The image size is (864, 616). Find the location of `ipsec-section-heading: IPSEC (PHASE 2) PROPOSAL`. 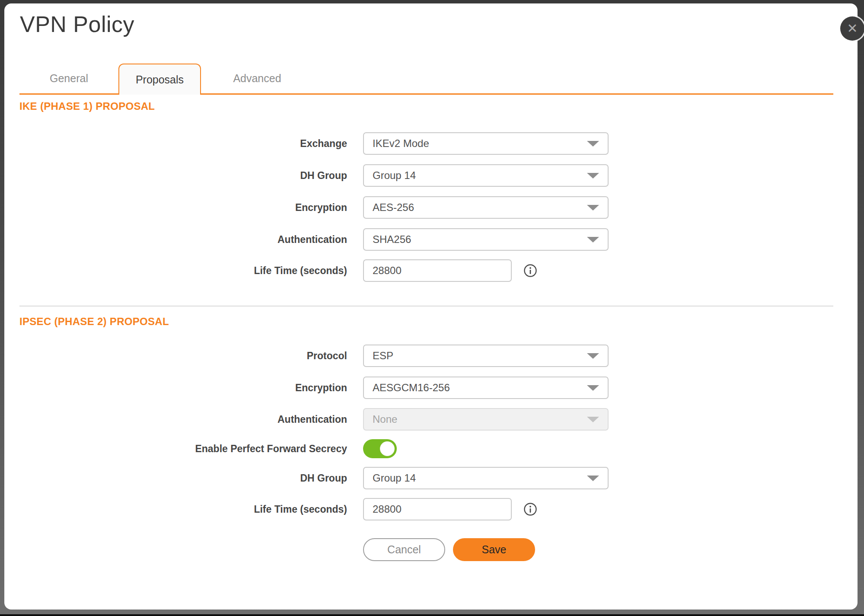

ipsec-section-heading: IPSEC (PHASE 2) PROPOSAL is located at coordinates (94, 322).